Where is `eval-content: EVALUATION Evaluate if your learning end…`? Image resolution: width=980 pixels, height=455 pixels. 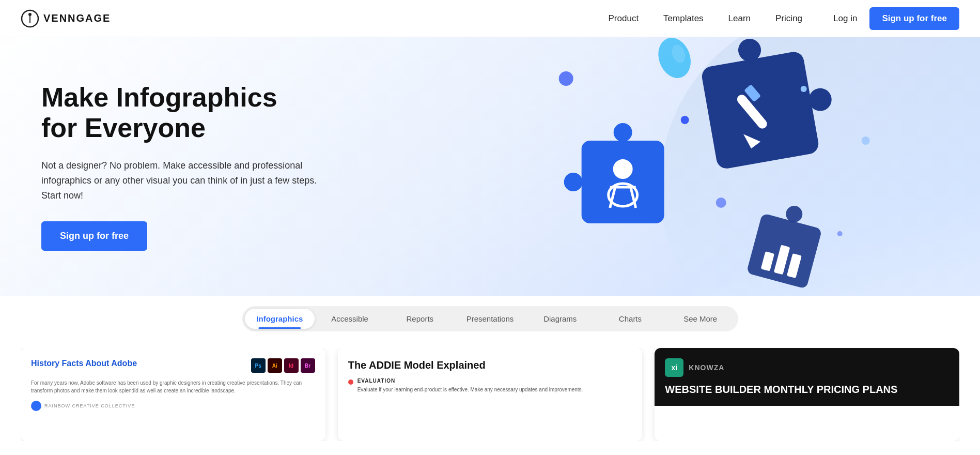
eval-content: EVALUATION Evaluate if your learning end… is located at coordinates (470, 386).